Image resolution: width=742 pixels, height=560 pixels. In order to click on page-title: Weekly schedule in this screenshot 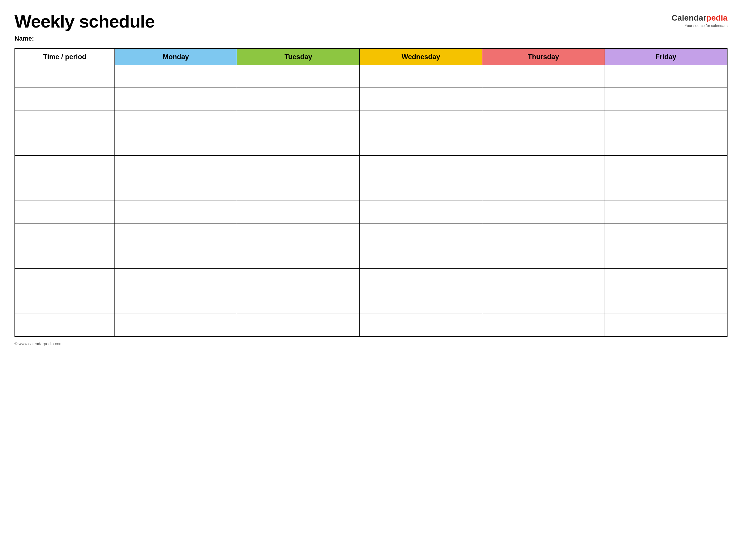, I will do `click(85, 21)`.